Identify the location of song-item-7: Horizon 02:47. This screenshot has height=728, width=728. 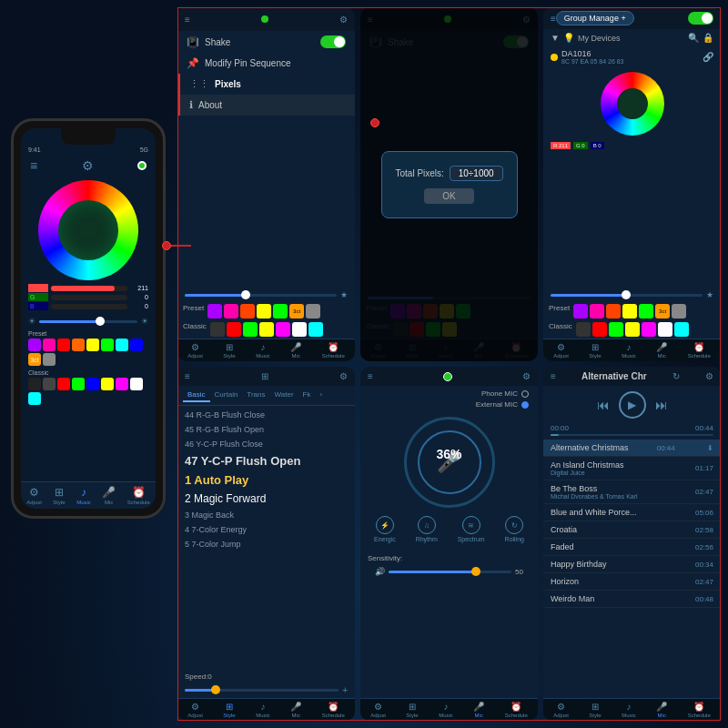
(632, 582).